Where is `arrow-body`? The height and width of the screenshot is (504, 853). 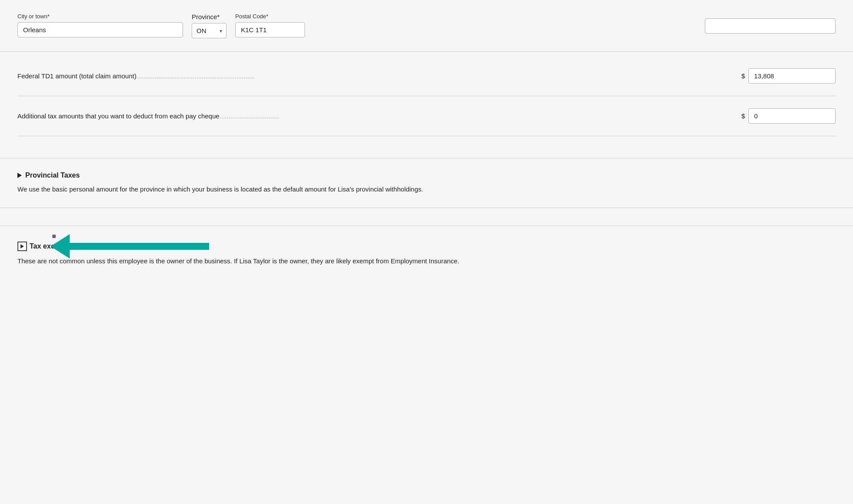 arrow-body is located at coordinates (139, 246).